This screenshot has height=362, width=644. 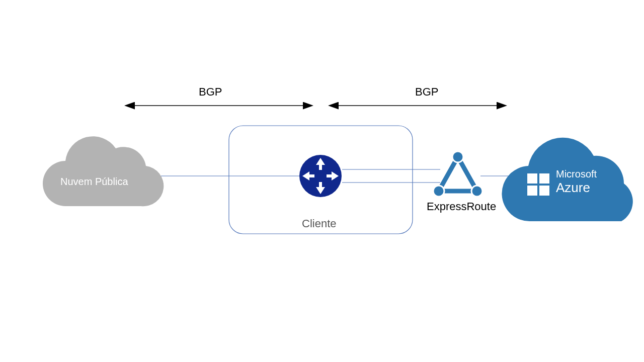 What do you see at coordinates (458, 174) in the screenshot?
I see `expressroute-icon` at bounding box center [458, 174].